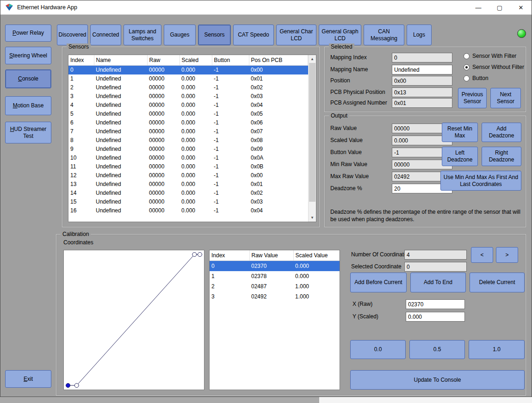 Image resolution: width=532 pixels, height=403 pixels. I want to click on table-row: 1023780.000, so click(275, 276).